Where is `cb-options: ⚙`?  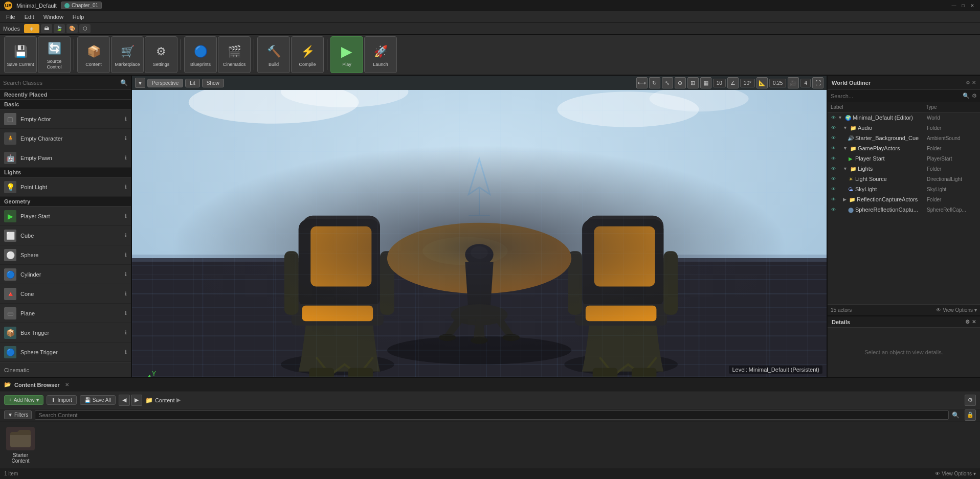 cb-options: ⚙ is located at coordinates (970, 400).